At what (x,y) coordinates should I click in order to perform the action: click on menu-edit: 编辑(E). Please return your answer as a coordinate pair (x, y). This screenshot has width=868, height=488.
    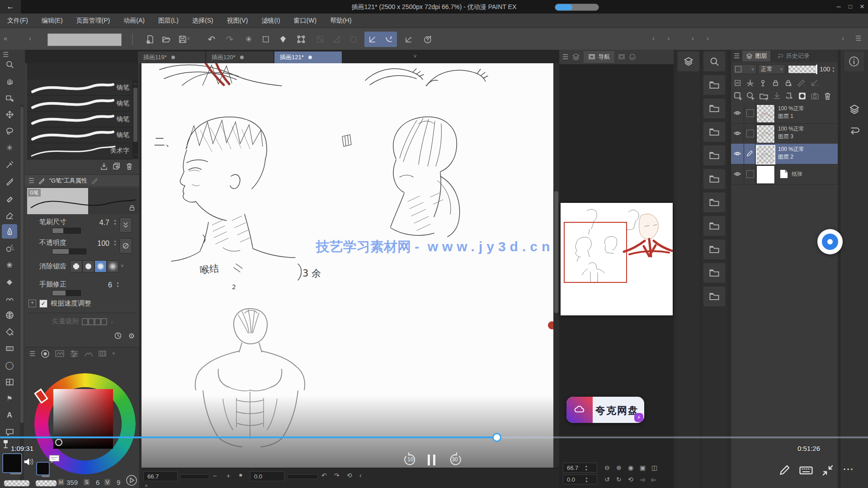
    Looking at the image, I should click on (52, 21).